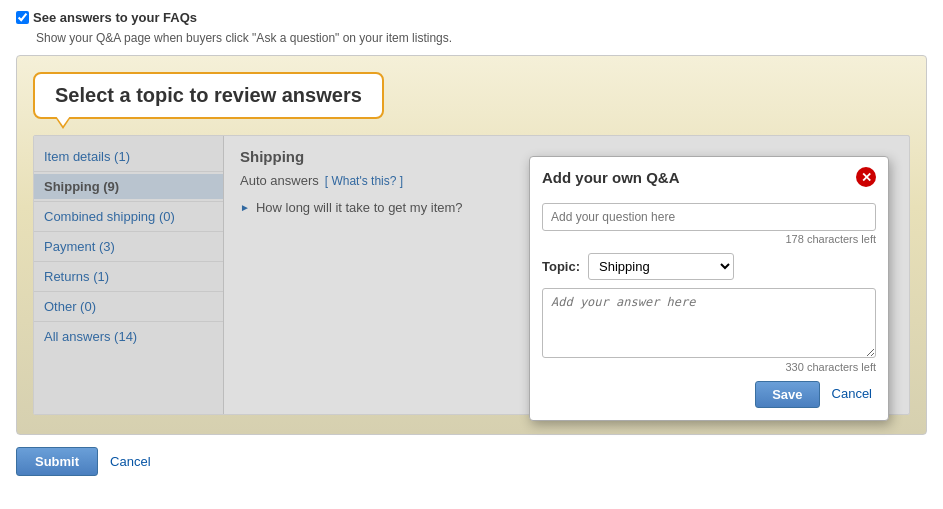 The image size is (943, 509). What do you see at coordinates (208, 96) in the screenshot?
I see `tooltip-box: Select a topic to review answers` at bounding box center [208, 96].